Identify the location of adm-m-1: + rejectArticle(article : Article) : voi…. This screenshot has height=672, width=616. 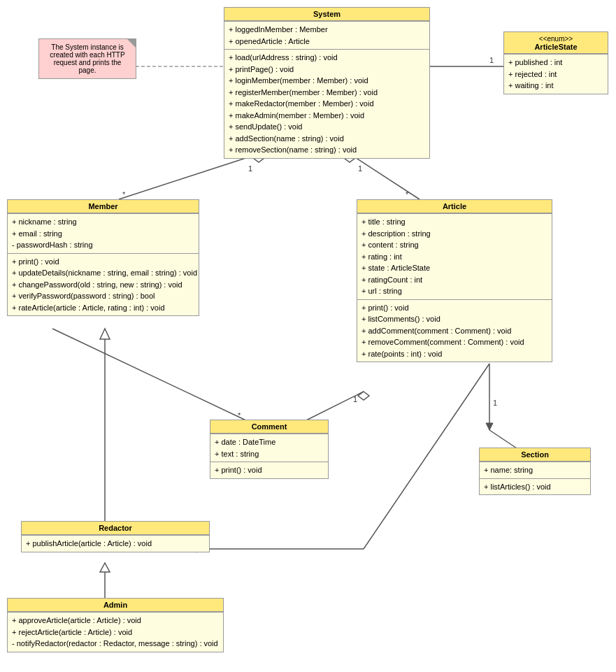
(115, 632).